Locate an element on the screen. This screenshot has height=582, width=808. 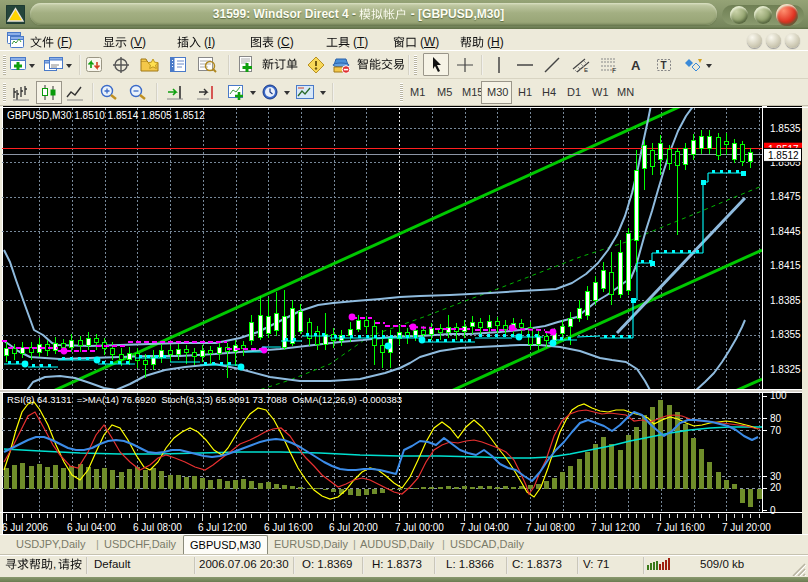
svg-text: 6 Jul 12:00 is located at coordinates (222, 528).